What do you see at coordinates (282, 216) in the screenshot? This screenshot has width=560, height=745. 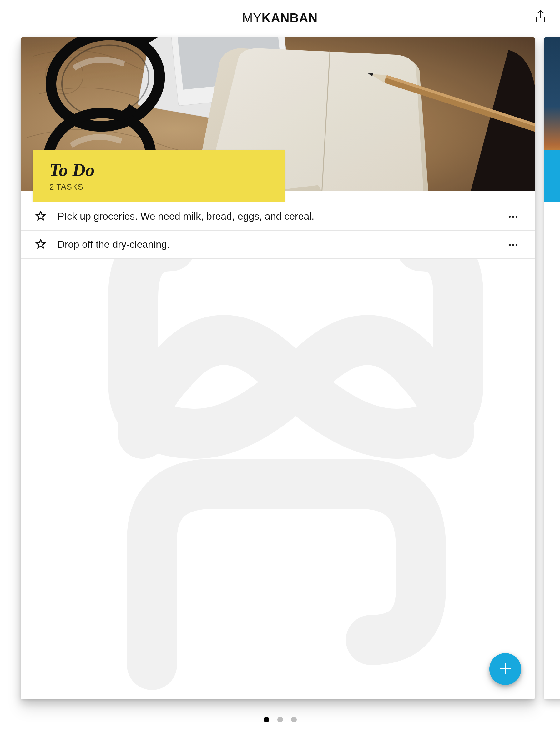 I see `task-text: PIck up groceries. We need milk, bread, …` at bounding box center [282, 216].